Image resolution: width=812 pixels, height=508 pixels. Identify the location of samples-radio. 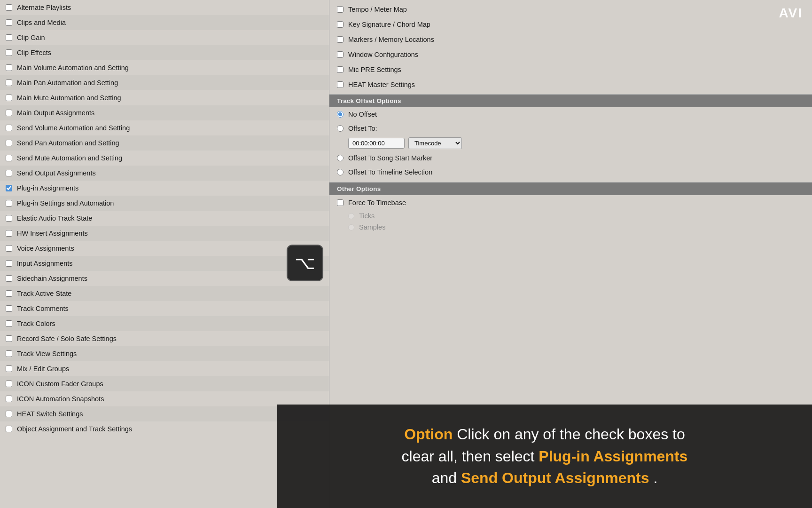
(351, 228).